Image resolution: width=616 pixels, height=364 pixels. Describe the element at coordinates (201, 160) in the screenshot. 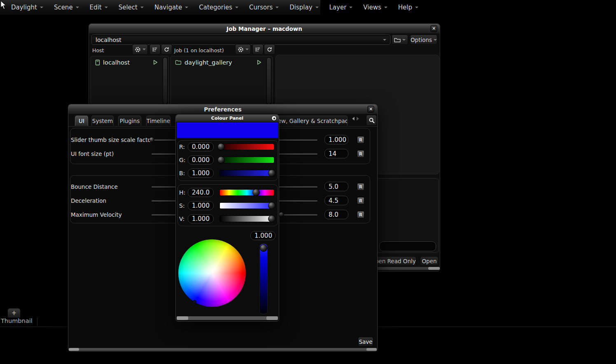

I see `g-value-field: 0.000` at that location.